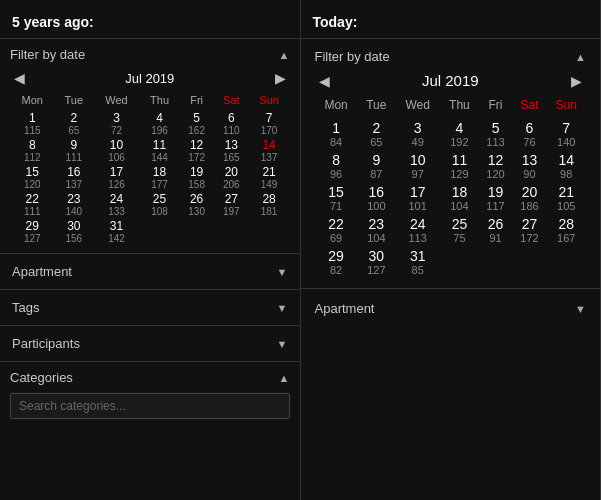  What do you see at coordinates (376, 166) in the screenshot?
I see `calendar-day: 987` at bounding box center [376, 166].